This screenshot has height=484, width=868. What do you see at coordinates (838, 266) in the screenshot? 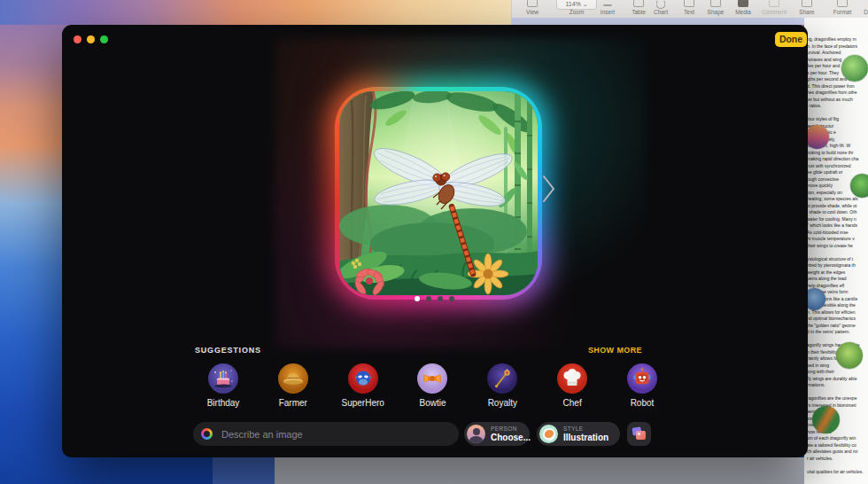
I see `document-line: rized by pterostigmata th` at bounding box center [838, 266].